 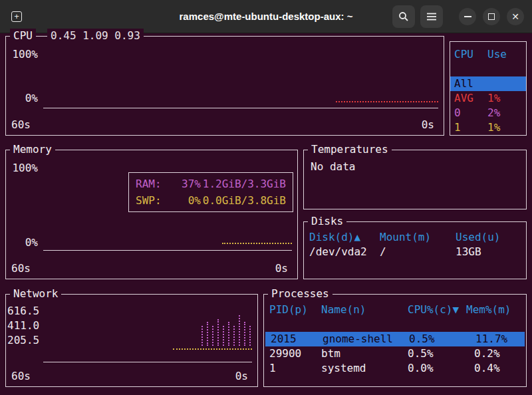 I want to click on processes-panel-title: Processes, so click(x=301, y=294).